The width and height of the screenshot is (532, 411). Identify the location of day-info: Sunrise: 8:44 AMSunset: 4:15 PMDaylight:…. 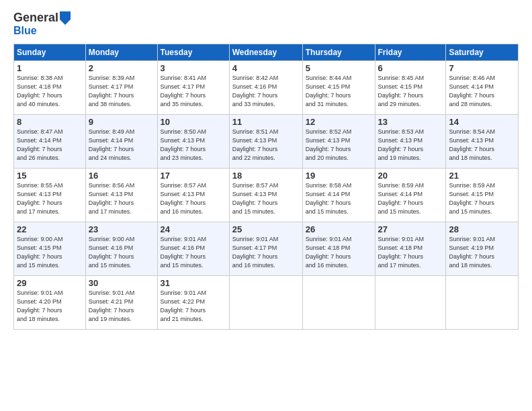
(339, 91).